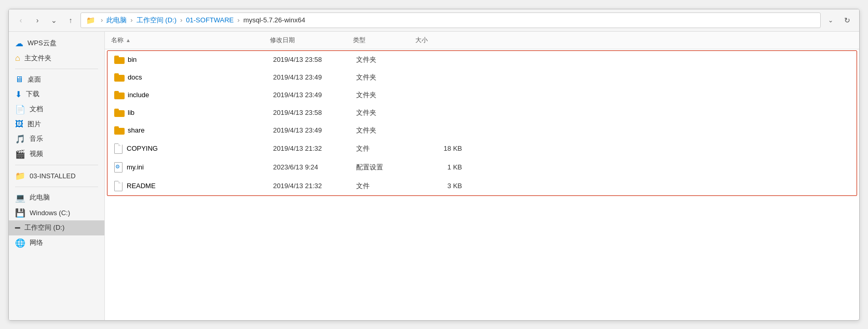  Describe the element at coordinates (434, 21) in the screenshot. I see `titlebar: ‹ › ⌄ ↑ 📁 › 此电脑 › 工作空间 (D:) › 01-SOFTWAR…` at that location.